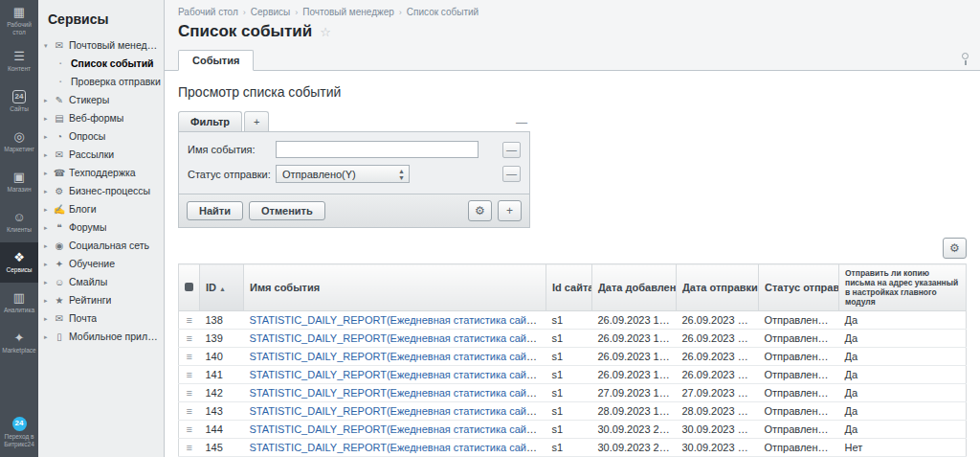 Image resolution: width=980 pixels, height=457 pixels. What do you see at coordinates (19, 263) in the screenshot?
I see `rail-item-services: ❖Сервисы` at bounding box center [19, 263].